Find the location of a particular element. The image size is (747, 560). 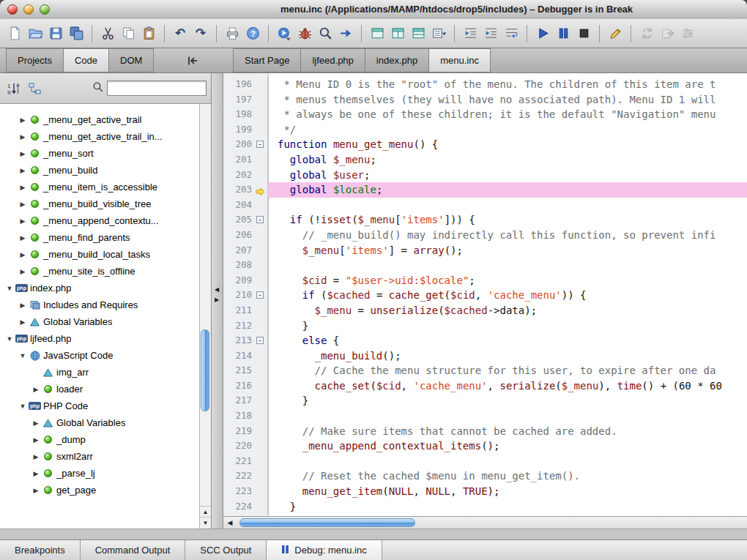

tree-item: ▶_menu_item_is_accessible is located at coordinates (100, 187).